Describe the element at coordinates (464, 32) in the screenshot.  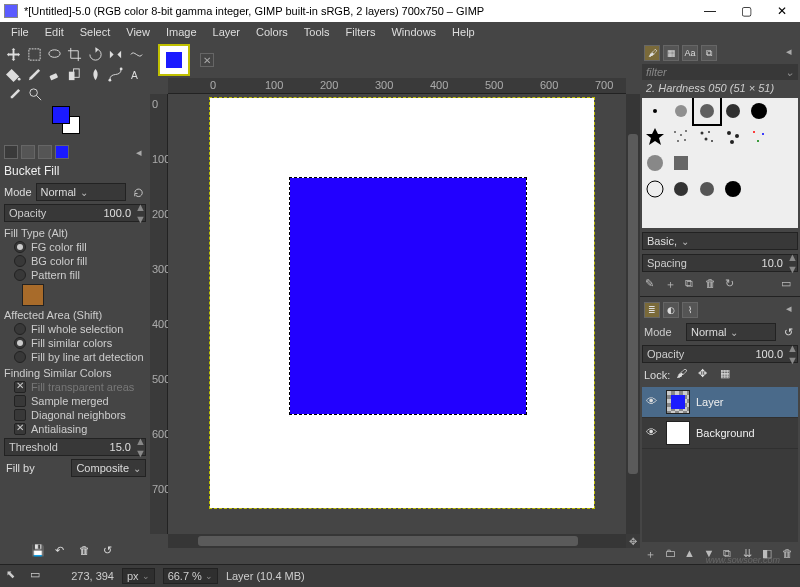
I see `menu-help: Help` at that location.